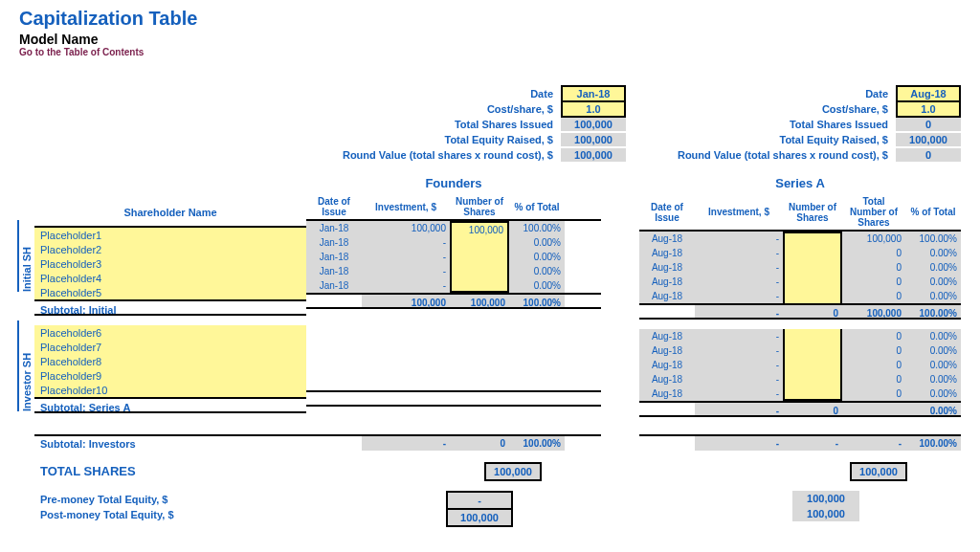  Describe the element at coordinates (170, 499) in the screenshot. I see `pre-money-label: Pre-money Total Equity, $` at that location.